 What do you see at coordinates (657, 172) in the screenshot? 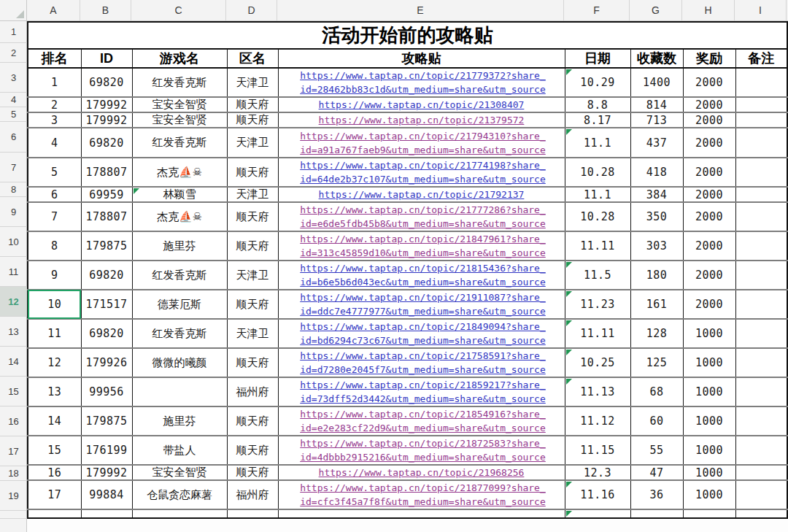
I see `cell-favorites: 418` at bounding box center [657, 172].